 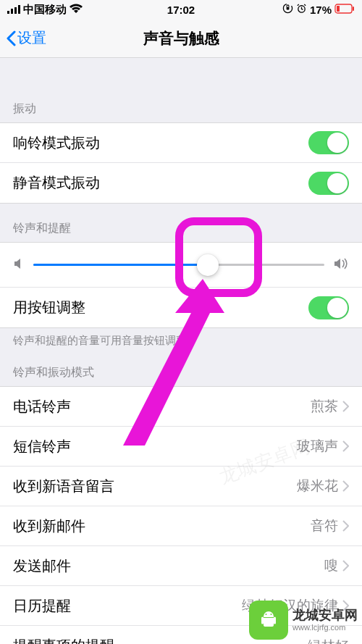 What do you see at coordinates (42, 566) in the screenshot?
I see `row-label: 发送邮件` at bounding box center [42, 566].